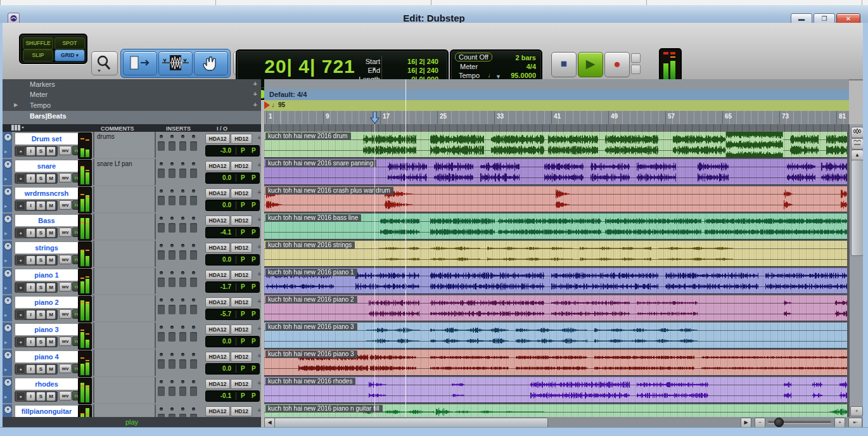 The width and height of the screenshot is (868, 436). Describe the element at coordinates (526, 58) in the screenshot. I see `count-off-value: 2 bars` at that location.